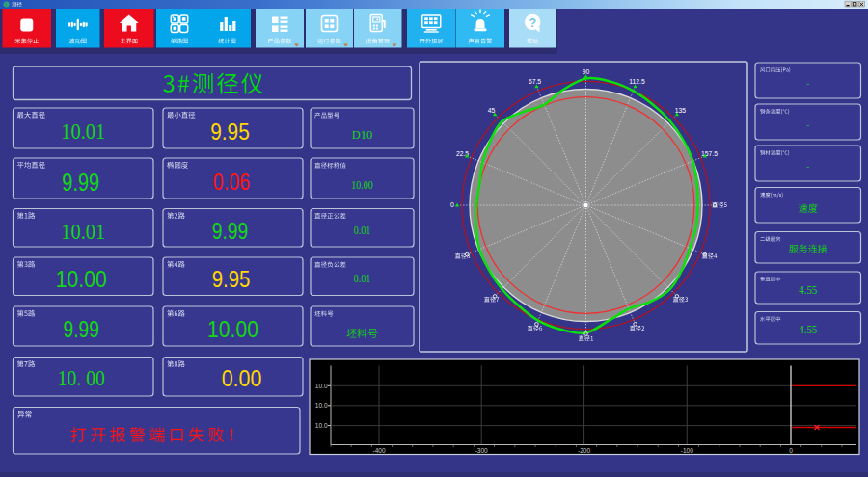 This screenshot has height=477, width=868. I want to click on svg-text: -200, so click(584, 451).